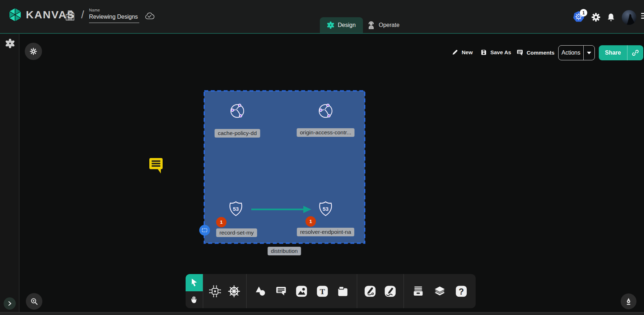 The height and width of the screenshot is (315, 644). What do you see at coordinates (418, 291) in the screenshot?
I see `archive-drawer-icon` at bounding box center [418, 291].